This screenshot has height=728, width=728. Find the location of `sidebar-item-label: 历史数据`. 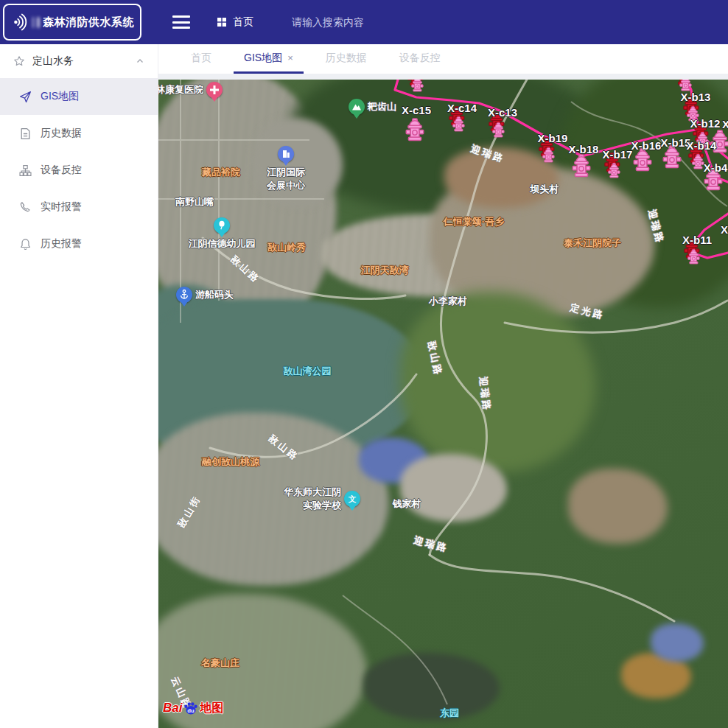

sidebar-item-label: 历史数据 is located at coordinates (61, 133).